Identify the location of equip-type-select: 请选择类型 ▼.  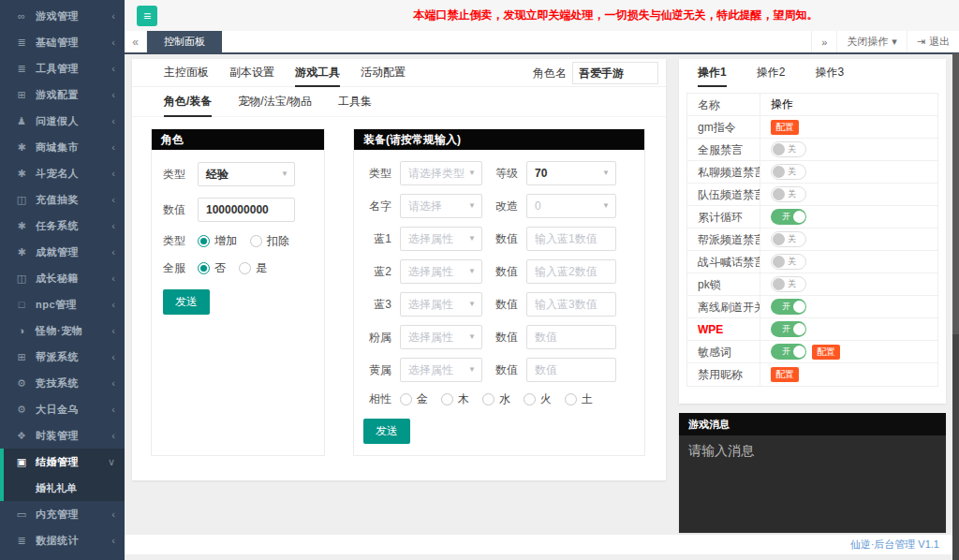
(441, 173).